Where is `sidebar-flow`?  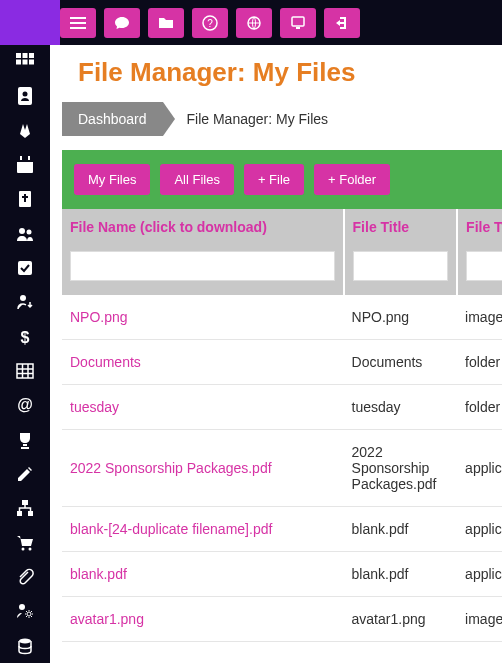 sidebar-flow is located at coordinates (25, 508).